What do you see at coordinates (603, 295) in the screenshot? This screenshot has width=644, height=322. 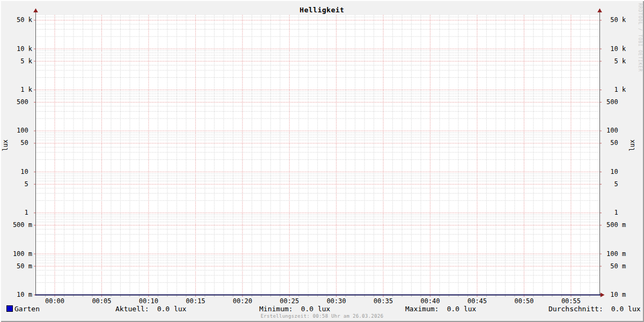 I see `x-axis-arrow` at bounding box center [603, 295].